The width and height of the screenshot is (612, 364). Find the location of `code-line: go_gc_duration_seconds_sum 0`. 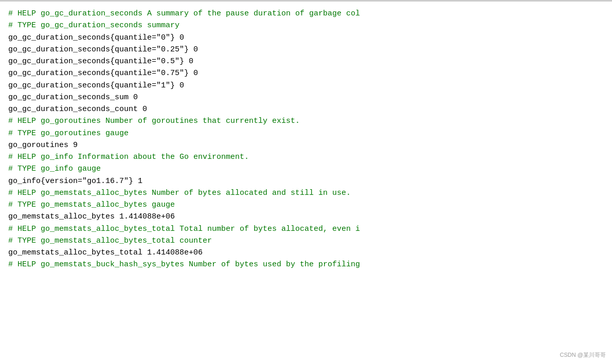

code-line: go_gc_duration_seconds_sum 0 is located at coordinates (306, 98).